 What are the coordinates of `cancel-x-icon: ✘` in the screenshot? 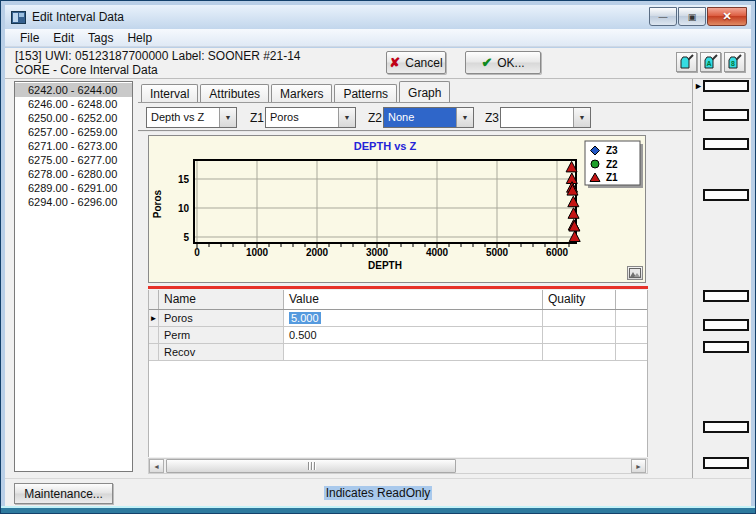 It's located at (394, 62).